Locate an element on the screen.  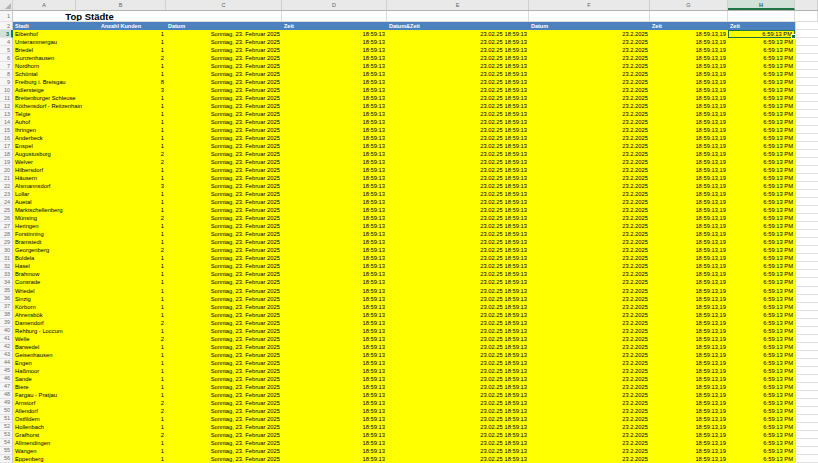
cell-stadt: Biere is located at coordinates (44, 387).